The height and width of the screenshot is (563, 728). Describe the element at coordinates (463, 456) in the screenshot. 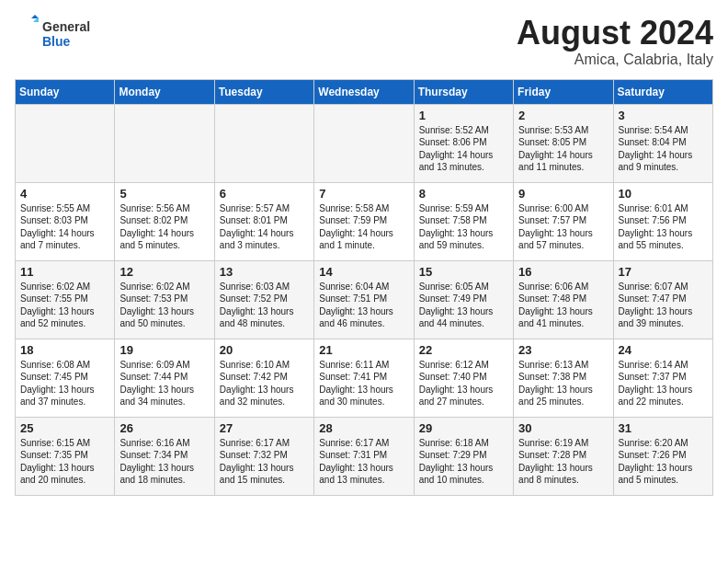

I see `calendar-cell: 29Sunrise: 6:18 AM Sunset: 7:29 PM Dayli…` at that location.